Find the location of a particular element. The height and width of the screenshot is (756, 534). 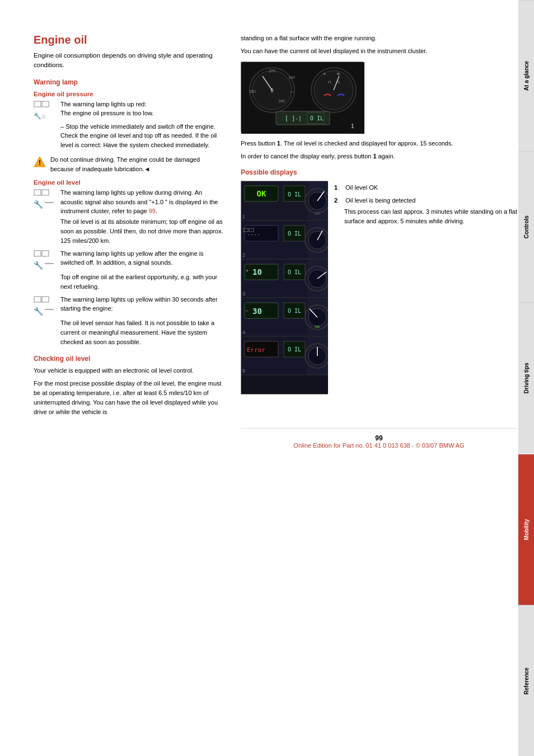

svg-text: 220 is located at coordinates (272, 71).